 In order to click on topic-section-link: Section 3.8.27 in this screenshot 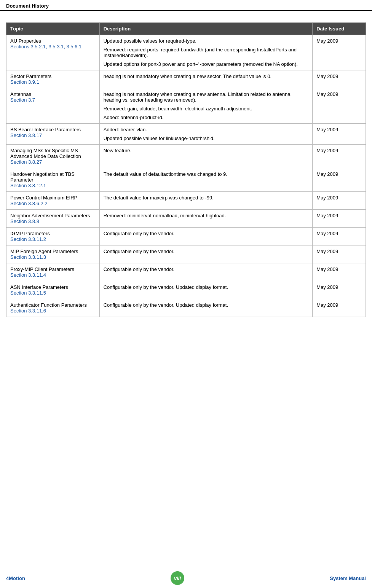, I will do `click(53, 162)`.